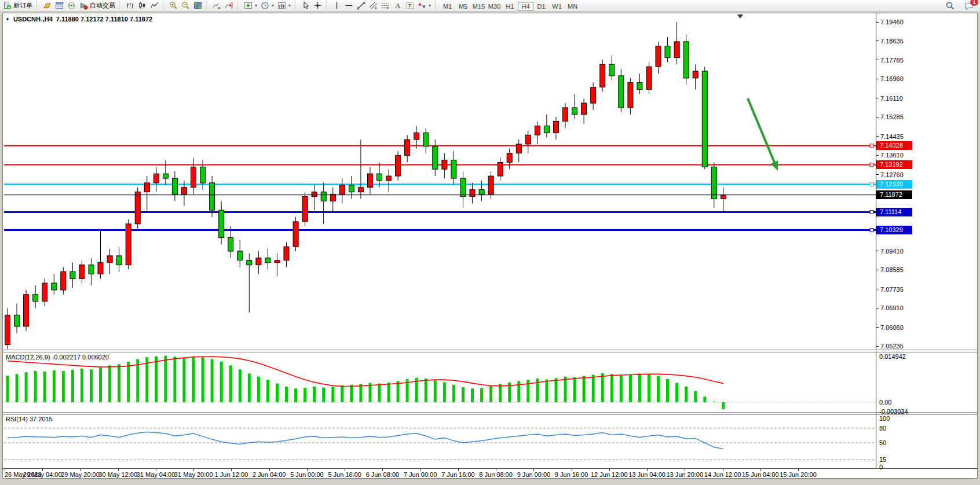 The height and width of the screenshot is (485, 980). Describe the element at coordinates (306, 6) in the screenshot. I see `cursor-button` at that location.